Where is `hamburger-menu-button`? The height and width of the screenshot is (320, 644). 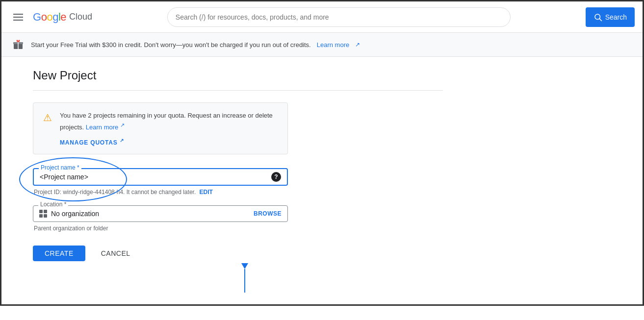
hamburger-menu-button is located at coordinates (18, 17).